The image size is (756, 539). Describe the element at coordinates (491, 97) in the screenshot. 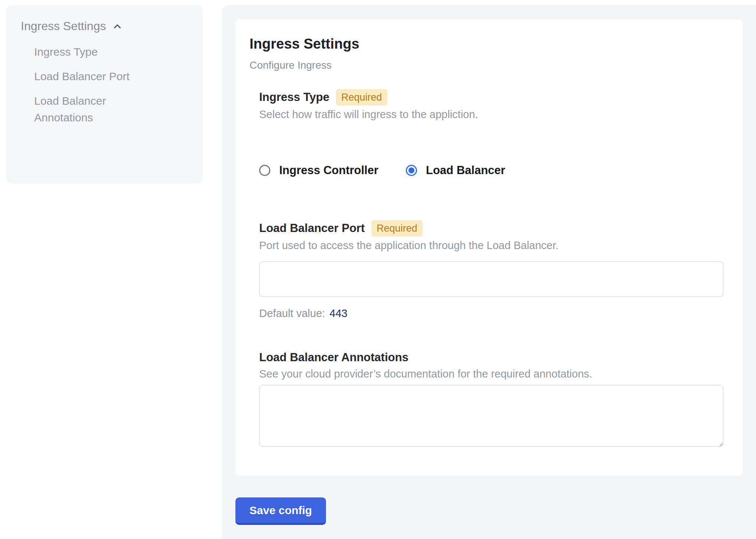

I see `ingress-type-label-row: Ingress Type Required` at that location.